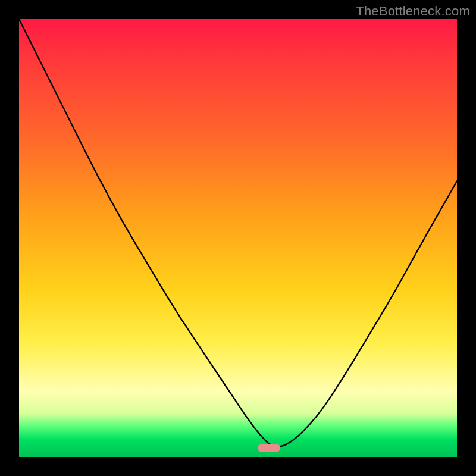 The width and height of the screenshot is (476, 476). What do you see at coordinates (269, 448) in the screenshot?
I see `optimal-marker` at bounding box center [269, 448].